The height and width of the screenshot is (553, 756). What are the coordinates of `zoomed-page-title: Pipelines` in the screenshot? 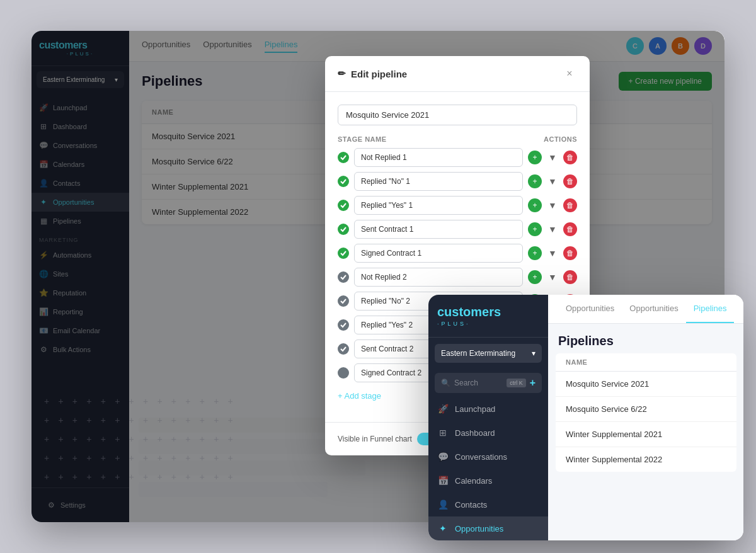 It's located at (646, 339).